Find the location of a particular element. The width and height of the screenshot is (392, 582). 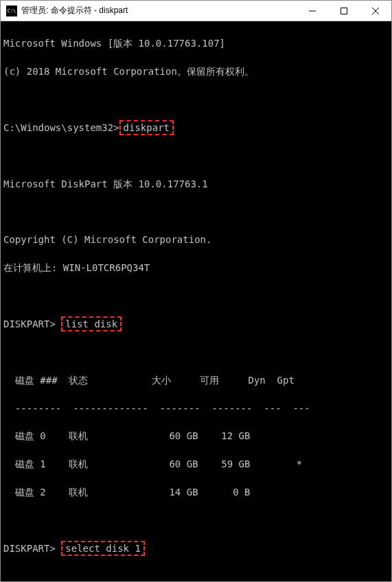

version-line: Microsoft Windows [版本 10.0.17763.107] is located at coordinates (196, 43).